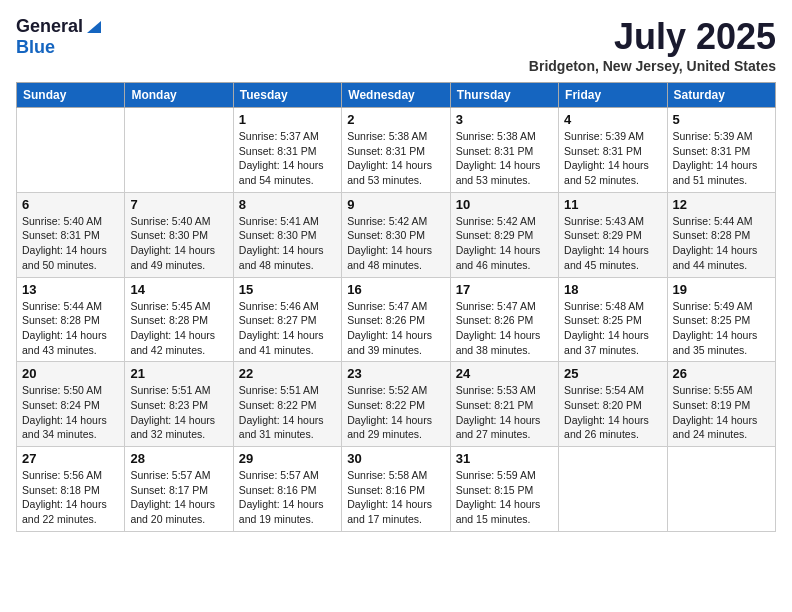 This screenshot has height=612, width=792. Describe the element at coordinates (396, 150) in the screenshot. I see `calendar-cell: 2Sunrise: 5:38 AMSunset: 8:31 PMDaylight…` at that location.